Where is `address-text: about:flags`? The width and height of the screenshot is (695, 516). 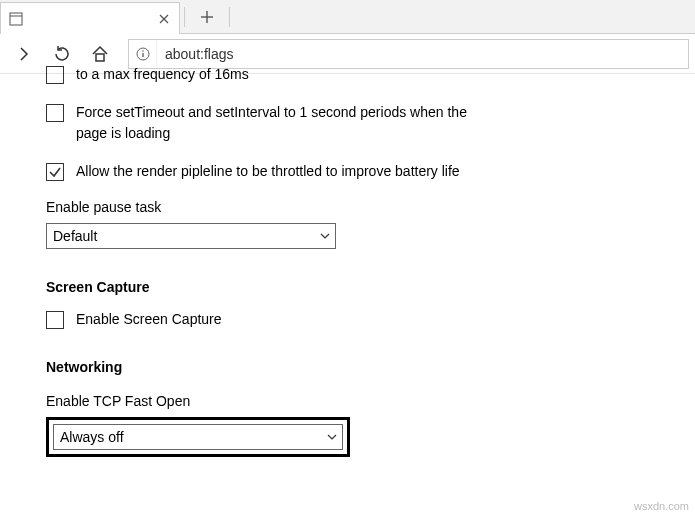
address-text: about:flags is located at coordinates (422, 54).